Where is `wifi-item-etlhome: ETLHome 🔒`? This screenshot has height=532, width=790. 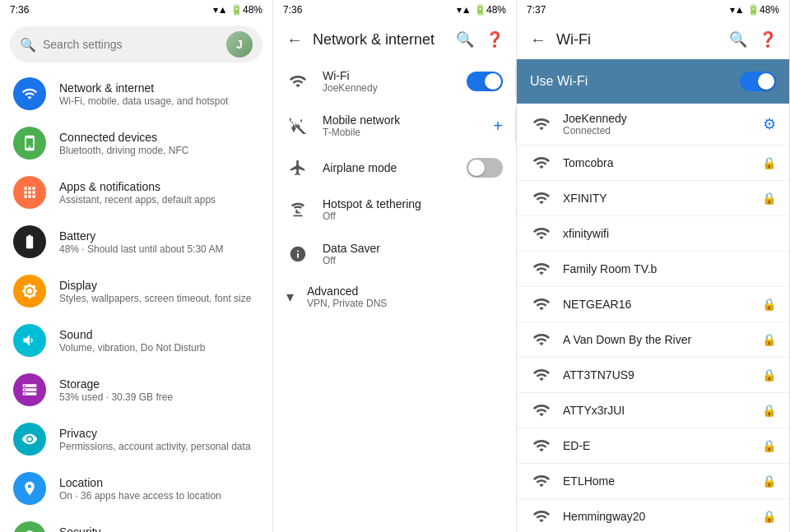 wifi-item-etlhome: ETLHome 🔒 is located at coordinates (653, 482).